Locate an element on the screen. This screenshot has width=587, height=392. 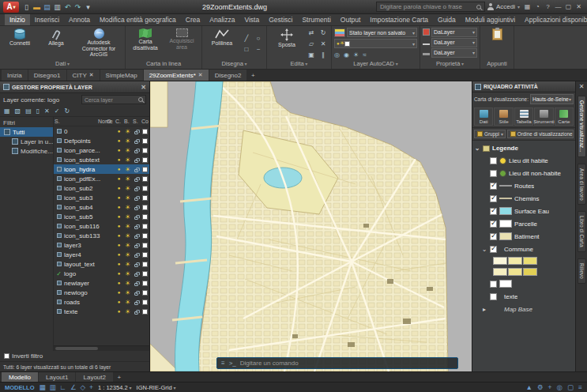
command-customize-icon: ≡ is located at coordinates (223, 364).